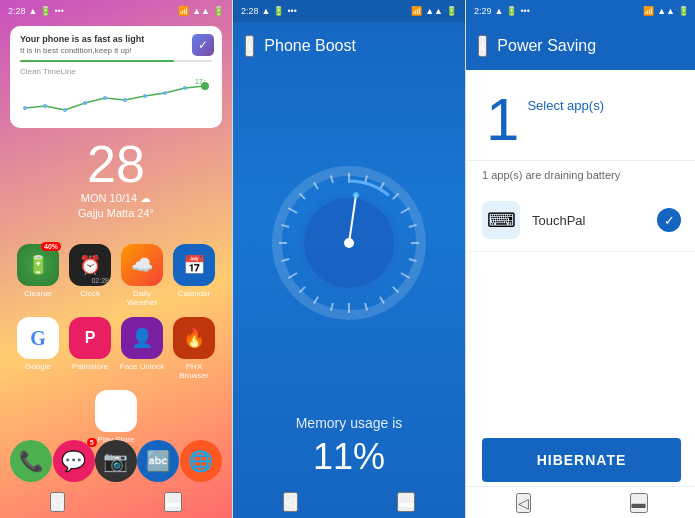  Describe the element at coordinates (74, 461) in the screenshot. I see `dock-messages: 💬 5` at that location.